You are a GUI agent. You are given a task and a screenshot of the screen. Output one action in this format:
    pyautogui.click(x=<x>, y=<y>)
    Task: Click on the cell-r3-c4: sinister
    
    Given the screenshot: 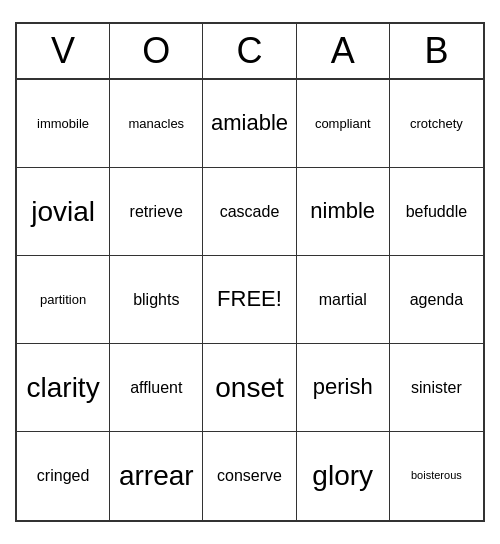 What is the action you would take?
    pyautogui.click(x=436, y=388)
    